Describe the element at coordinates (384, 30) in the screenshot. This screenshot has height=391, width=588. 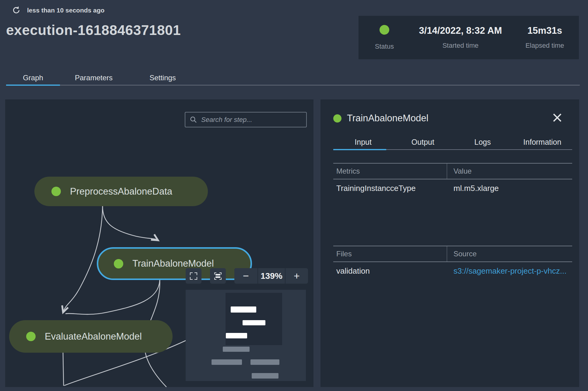
I see `execution-status-dot` at that location.